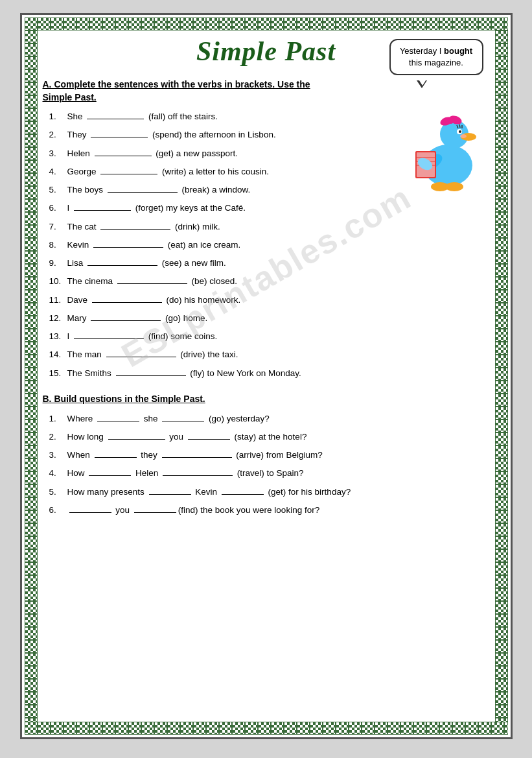 Image resolution: width=532 pixels, height=758 pixels. Describe the element at coordinates (224, 154) in the screenshot. I see `section-a-item: 3.Helen (get) a new passport.` at that location.